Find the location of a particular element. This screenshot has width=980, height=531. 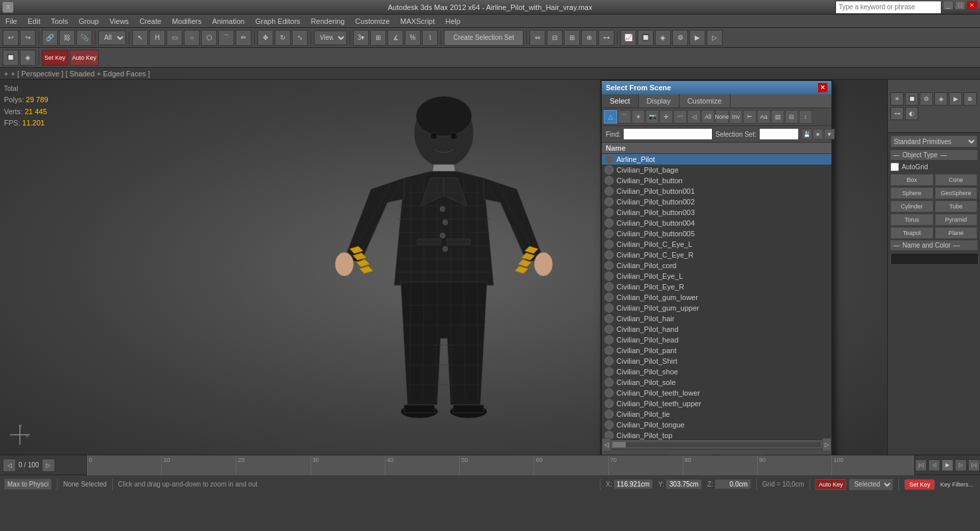

timeline-expand-right-btn: ▷ is located at coordinates (48, 465).